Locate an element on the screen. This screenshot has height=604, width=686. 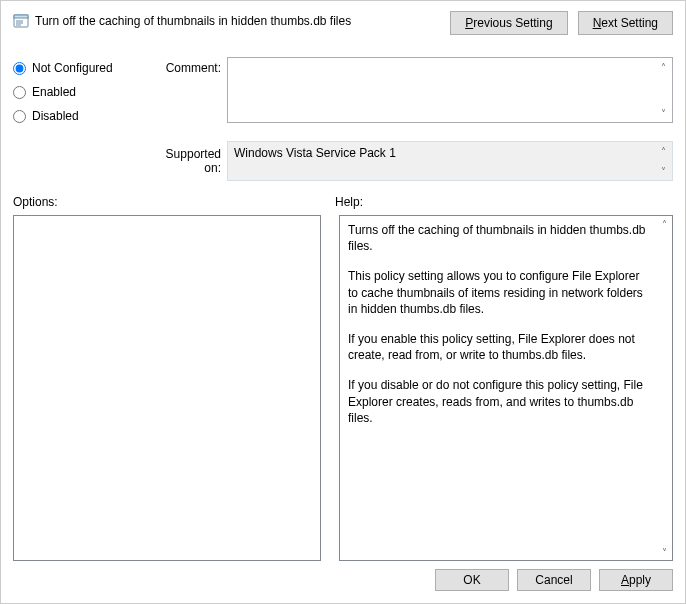
radio-disabled: Disabled is located at coordinates (82, 116).